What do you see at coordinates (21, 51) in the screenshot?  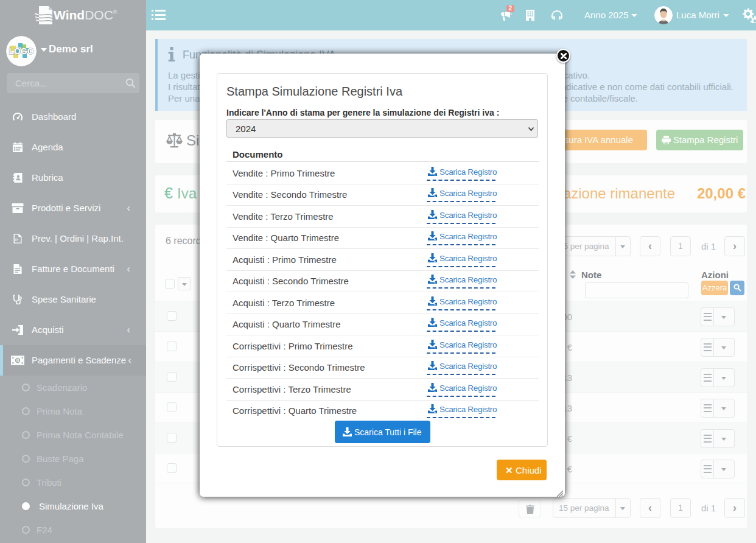 I see `svg-text: LOGO` at bounding box center [21, 51].